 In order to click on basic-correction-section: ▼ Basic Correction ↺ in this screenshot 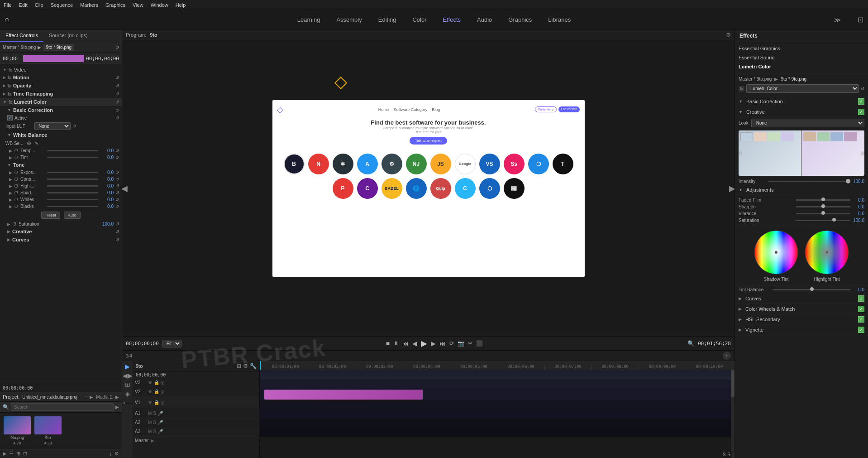, I will do `click(61, 110)`.